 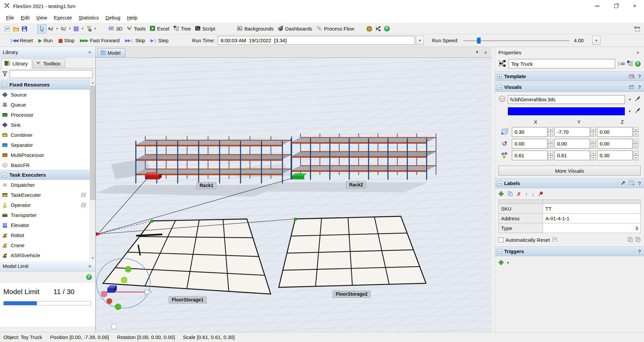 What do you see at coordinates (45, 105) in the screenshot?
I see `library-item-queue: Queue` at bounding box center [45, 105].